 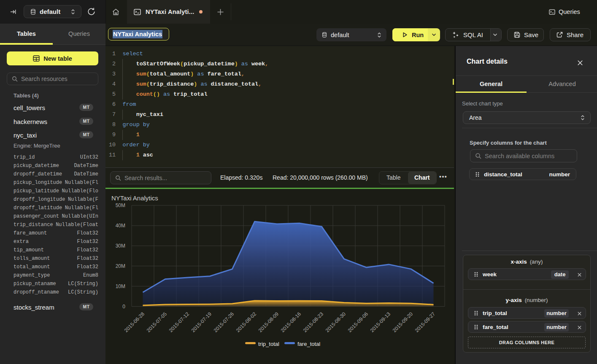 What do you see at coordinates (124, 307) in the screenshot?
I see `svg-text: 0` at bounding box center [124, 307].